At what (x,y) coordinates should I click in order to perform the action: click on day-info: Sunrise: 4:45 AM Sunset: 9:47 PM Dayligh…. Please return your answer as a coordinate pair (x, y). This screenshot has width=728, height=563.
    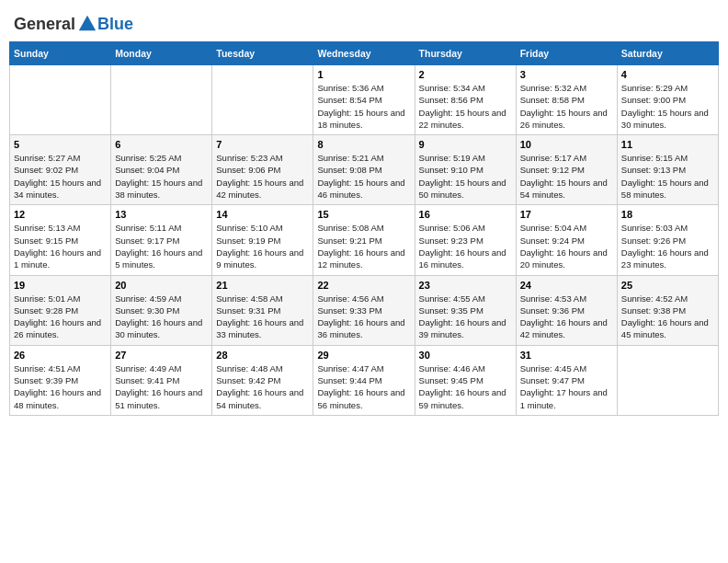
    Looking at the image, I should click on (566, 386).